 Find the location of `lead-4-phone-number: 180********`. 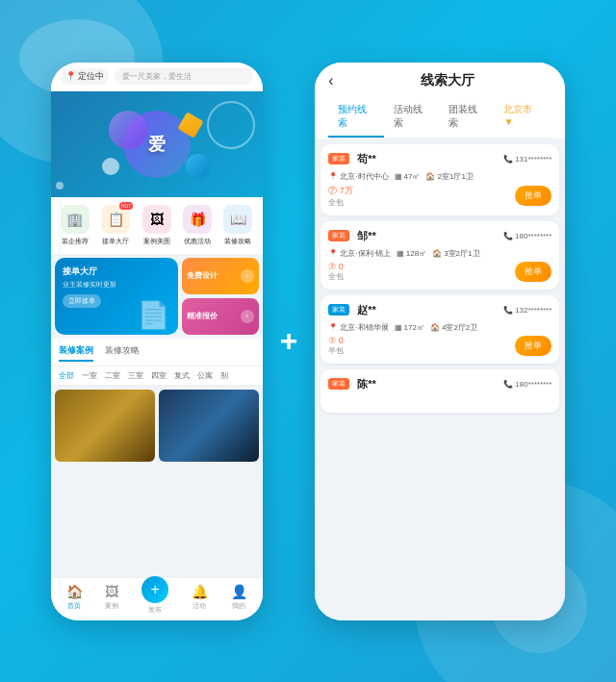

lead-4-phone-number: 180******** is located at coordinates (533, 385).